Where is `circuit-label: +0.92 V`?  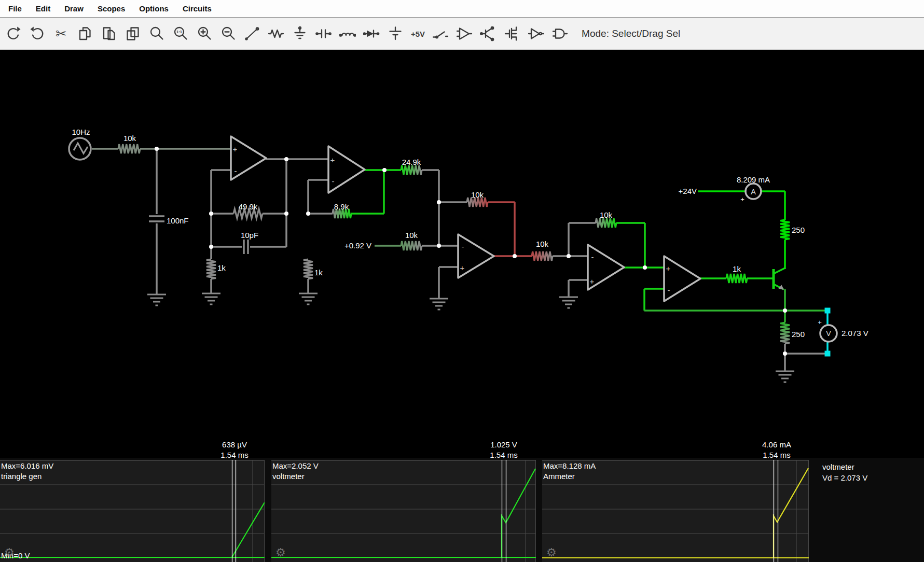 circuit-label: +0.92 V is located at coordinates (358, 246).